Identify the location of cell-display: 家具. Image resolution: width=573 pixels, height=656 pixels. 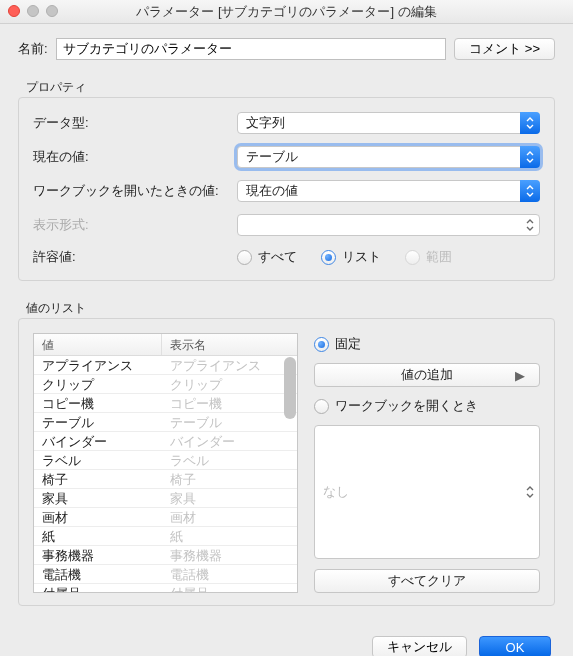
(230, 498).